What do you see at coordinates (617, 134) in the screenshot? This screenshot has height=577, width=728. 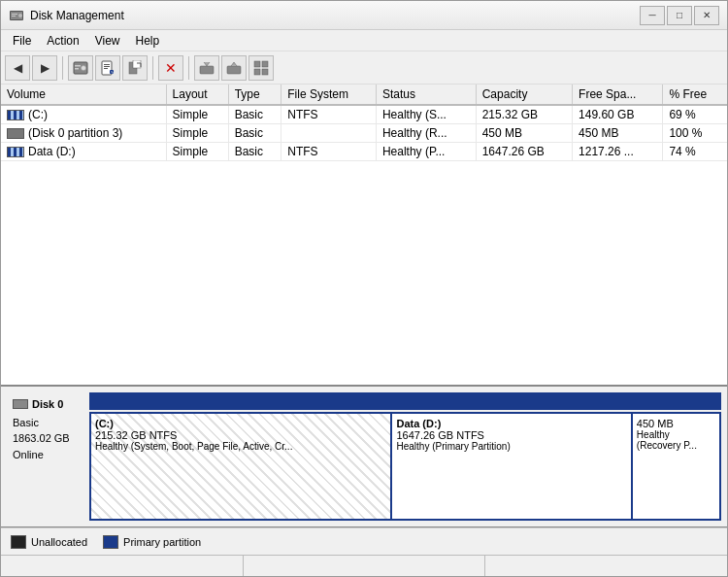 I see `cell-free_space-1: 450 MB` at bounding box center [617, 134].